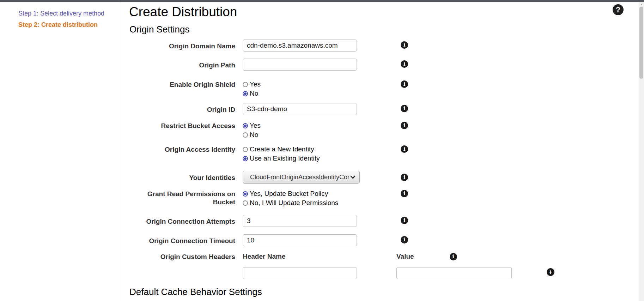  I want to click on origin-shield-yes-option: Yes, so click(252, 84).